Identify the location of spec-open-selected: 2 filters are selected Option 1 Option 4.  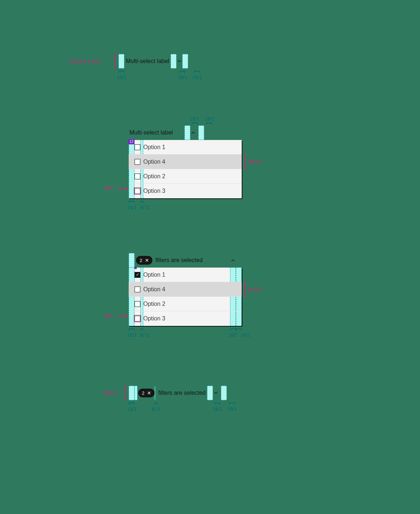
(185, 289).